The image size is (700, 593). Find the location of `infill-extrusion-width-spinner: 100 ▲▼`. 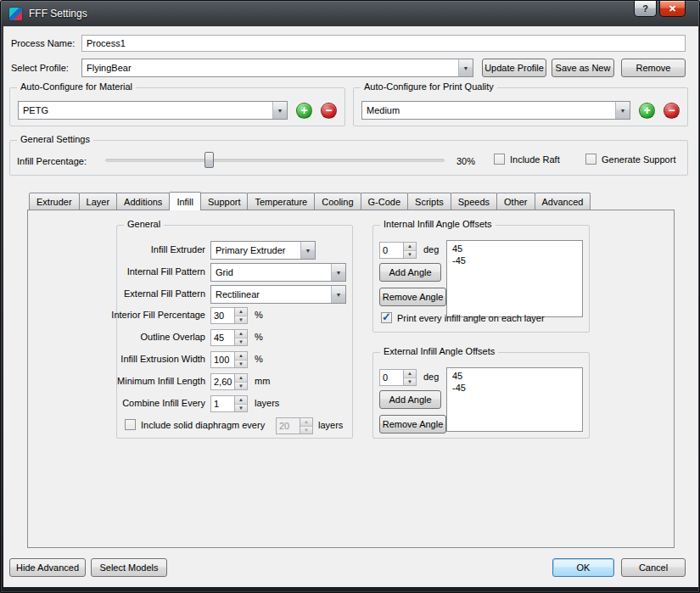

infill-extrusion-width-spinner: 100 ▲▼ is located at coordinates (229, 360).